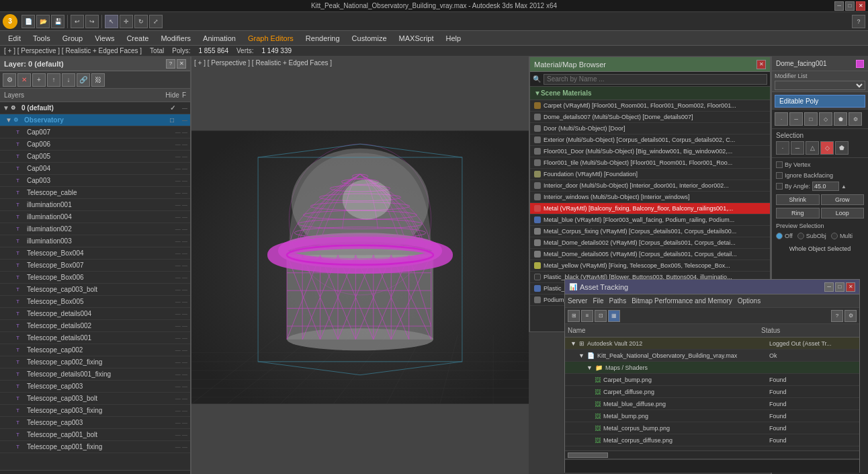  Describe the element at coordinates (682, 301) in the screenshot. I see `asset-menu-bitmap: Bitmap Performance and Memory` at that location.